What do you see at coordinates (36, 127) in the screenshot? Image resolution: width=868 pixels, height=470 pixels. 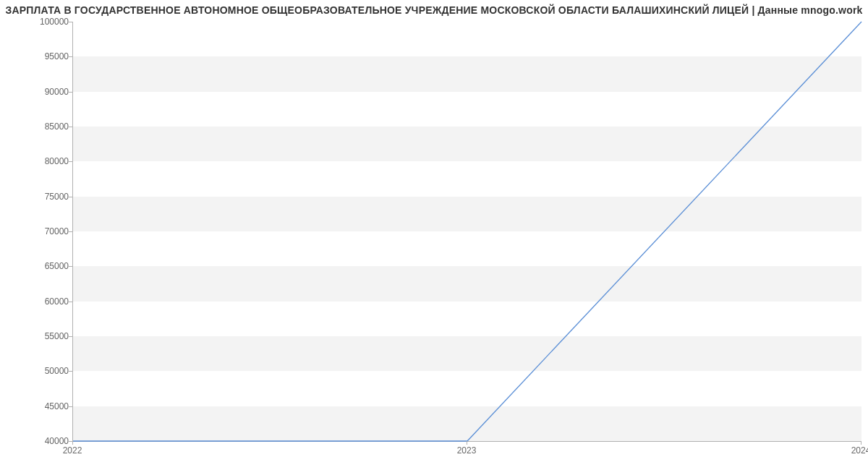 I see `y-tick-label: 85000` at bounding box center [36, 127].